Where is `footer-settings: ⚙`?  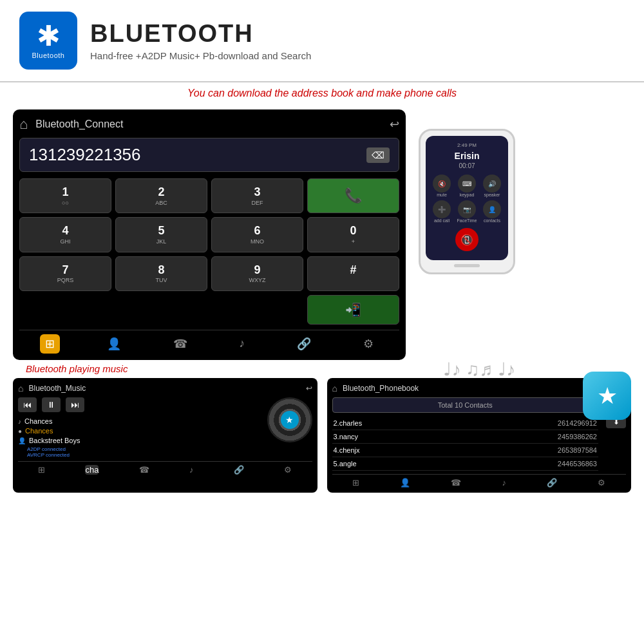 footer-settings: ⚙ is located at coordinates (368, 344).